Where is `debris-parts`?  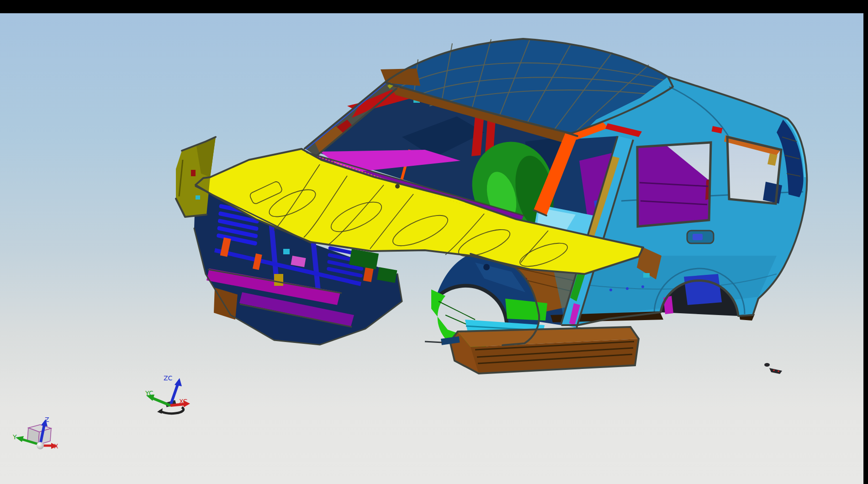
debris-parts is located at coordinates (773, 368).